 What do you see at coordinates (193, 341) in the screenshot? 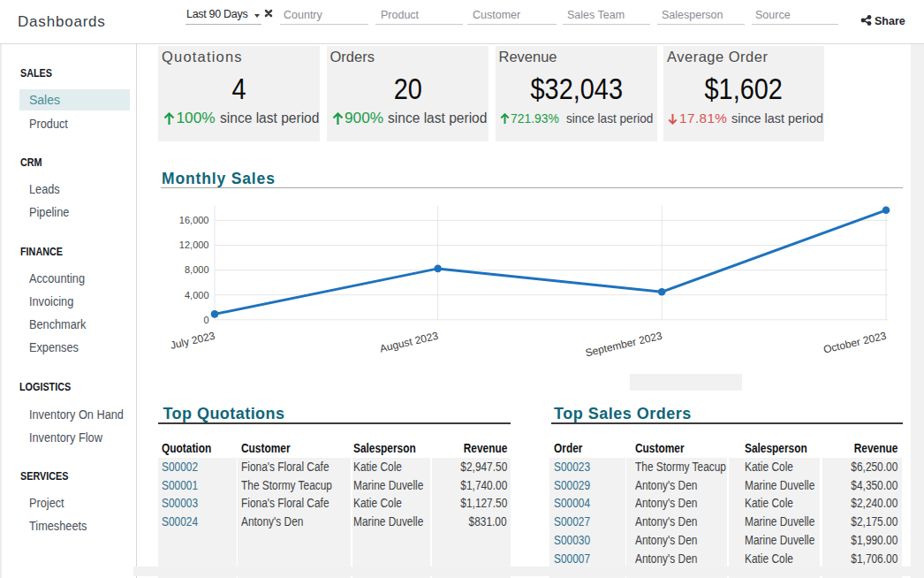
I see `svg-text: July 2023` at bounding box center [193, 341].